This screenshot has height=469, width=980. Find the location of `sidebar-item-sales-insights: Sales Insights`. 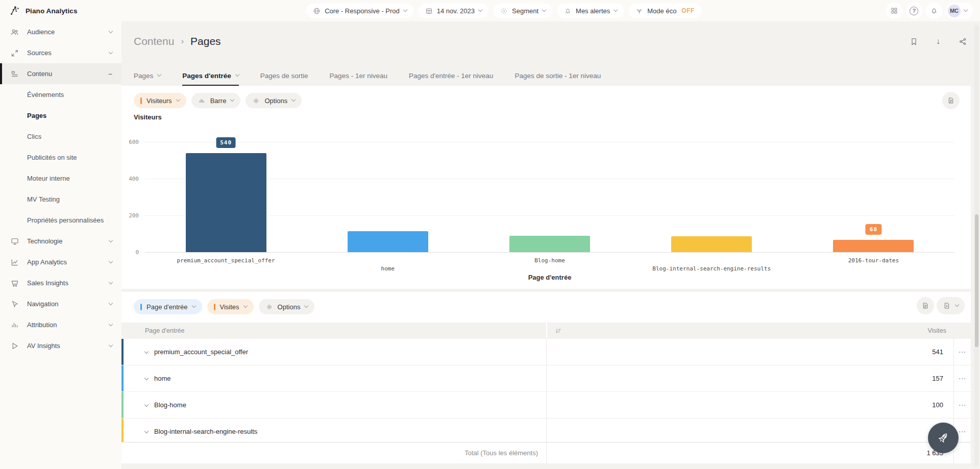

sidebar-item-sales-insights: Sales Insights is located at coordinates (61, 283).